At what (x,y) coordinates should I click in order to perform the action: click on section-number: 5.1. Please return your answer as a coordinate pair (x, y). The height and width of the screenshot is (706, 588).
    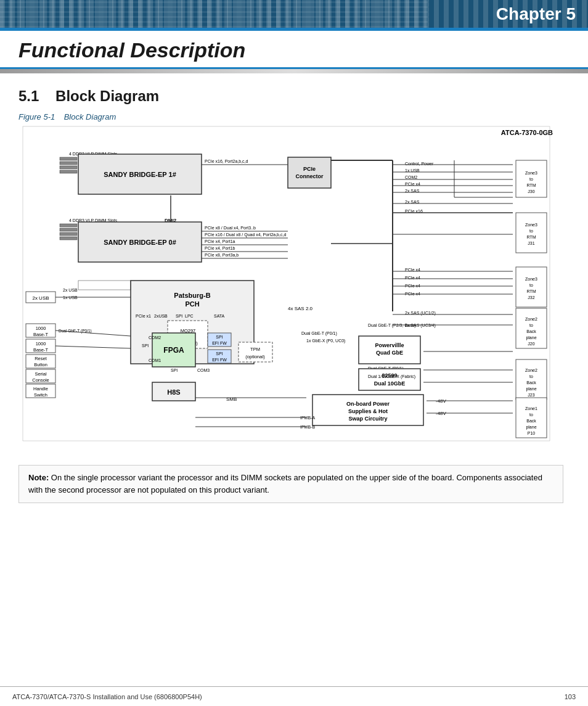
    Looking at the image, I should click on (37, 96).